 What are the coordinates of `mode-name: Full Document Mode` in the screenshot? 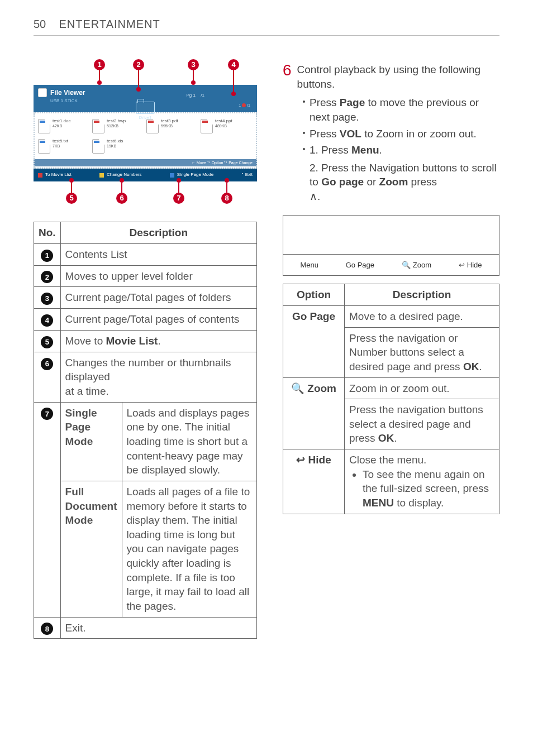 It's located at (91, 549).